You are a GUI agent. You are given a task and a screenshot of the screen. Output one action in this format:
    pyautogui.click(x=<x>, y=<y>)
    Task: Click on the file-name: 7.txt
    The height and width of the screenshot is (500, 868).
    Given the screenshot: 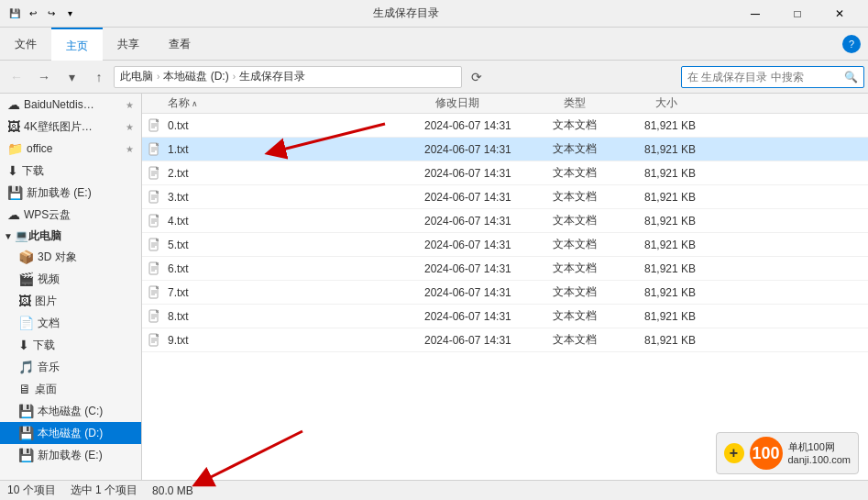 What is the action you would take?
    pyautogui.click(x=296, y=293)
    